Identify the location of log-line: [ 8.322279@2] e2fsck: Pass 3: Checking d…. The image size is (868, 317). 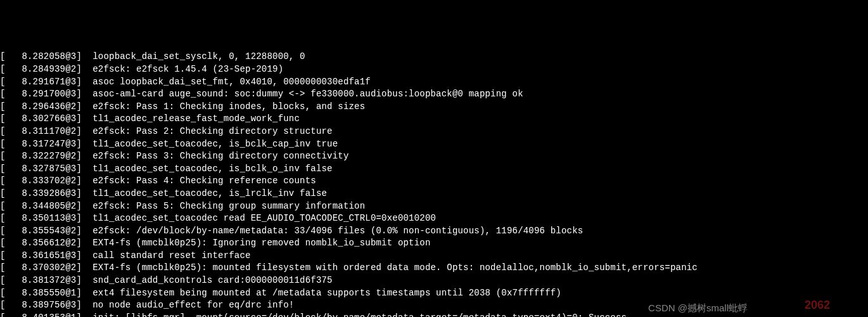
(434, 157).